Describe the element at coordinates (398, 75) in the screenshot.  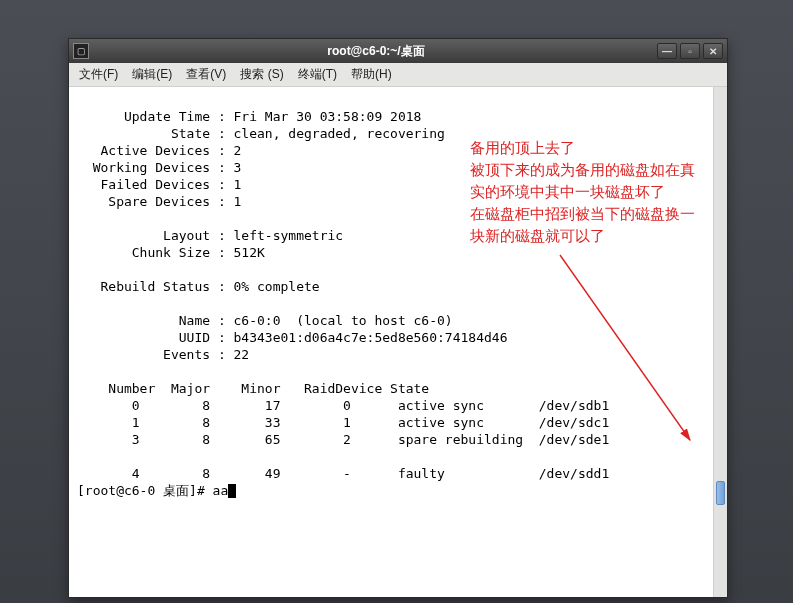
I see `menu-bar: 文件(F) 编辑(E) 查看(V) 搜索 (S) 终端(T) 帮助(H)` at that location.